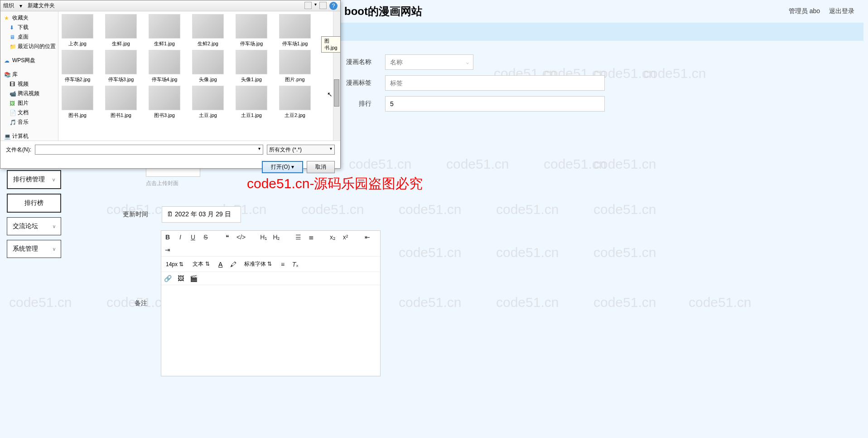 The image size is (868, 438). What do you see at coordinates (208, 31) in the screenshot?
I see `file-item: 生鲜2.jpg` at bounding box center [208, 31].